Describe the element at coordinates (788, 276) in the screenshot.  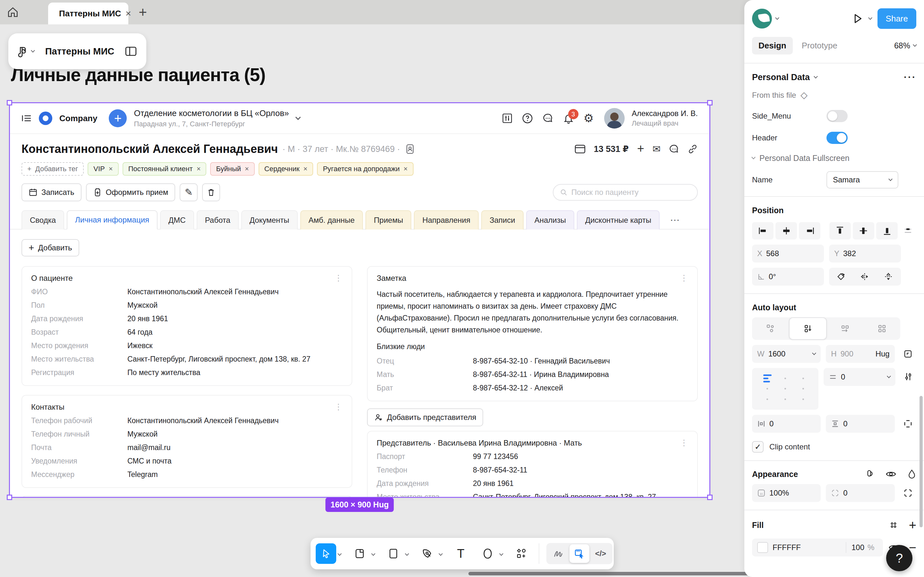
I see `rotation-input: 0°` at that location.